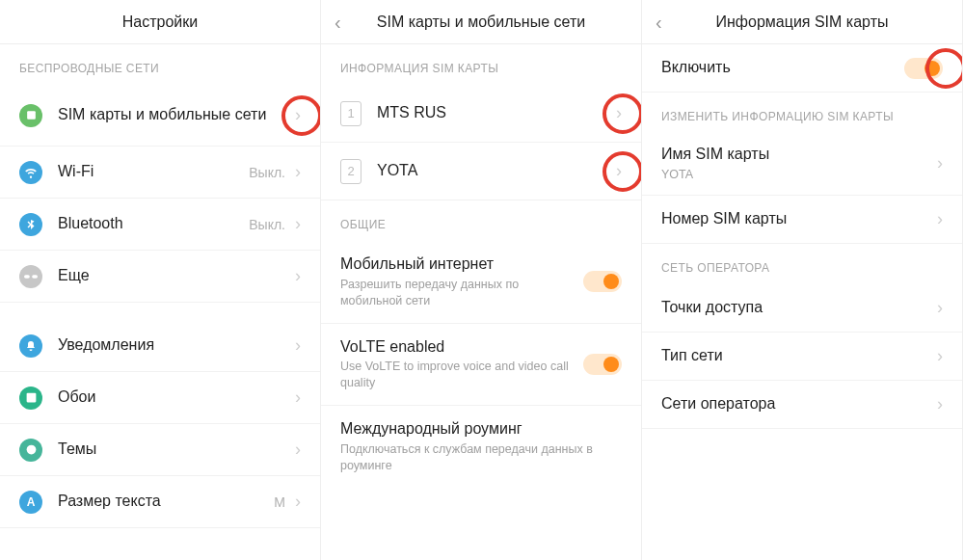 This screenshot has width=964, height=560. What do you see at coordinates (176, 116) in the screenshot?
I see `row-title: SIM карты и мобильные сети` at bounding box center [176, 116].